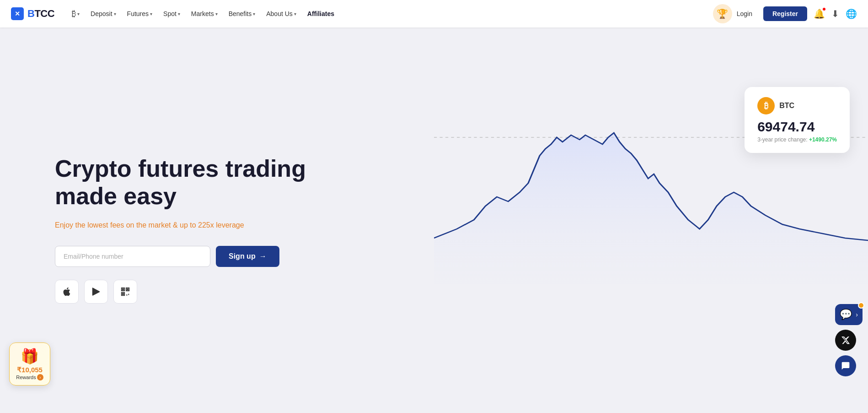 This screenshot has height=413, width=868. Describe the element at coordinates (846, 340) in the screenshot. I see `x-icon` at that location.